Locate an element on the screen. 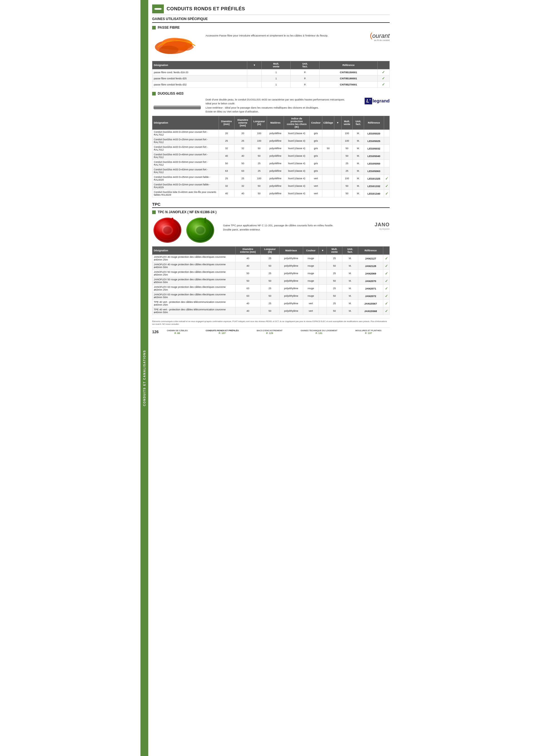 The height and width of the screenshot is (756, 534). passe-fibre-table: Désignation ▼ Mult.vente Unit.fact. Réfé… is located at coordinates (271, 74).